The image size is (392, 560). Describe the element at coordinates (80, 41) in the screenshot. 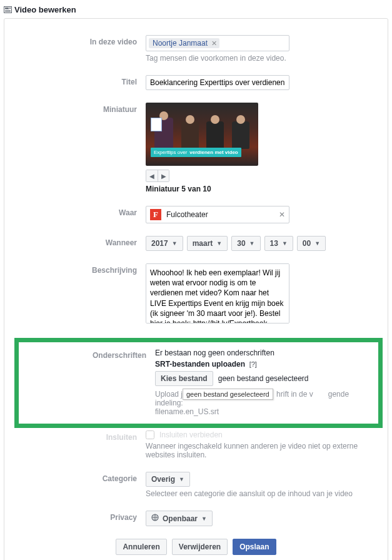

I see `tags-label: In deze video` at that location.